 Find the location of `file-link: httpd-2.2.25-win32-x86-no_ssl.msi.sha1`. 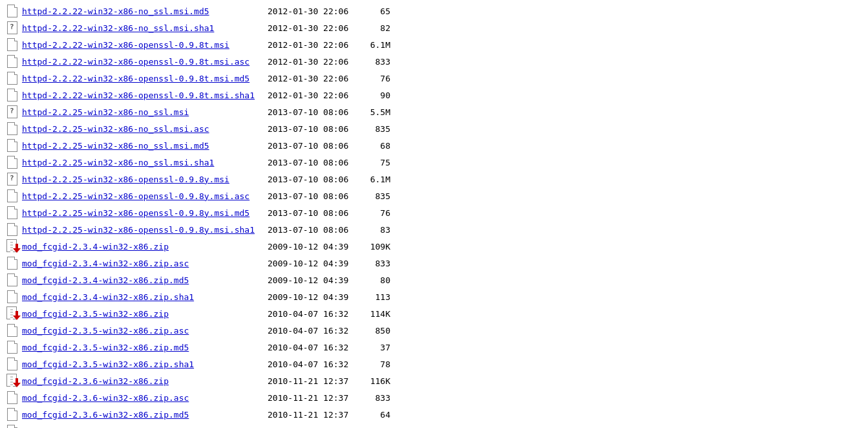

file-link: httpd-2.2.25-win32-x86-no_ssl.msi.sha1 is located at coordinates (145, 163).